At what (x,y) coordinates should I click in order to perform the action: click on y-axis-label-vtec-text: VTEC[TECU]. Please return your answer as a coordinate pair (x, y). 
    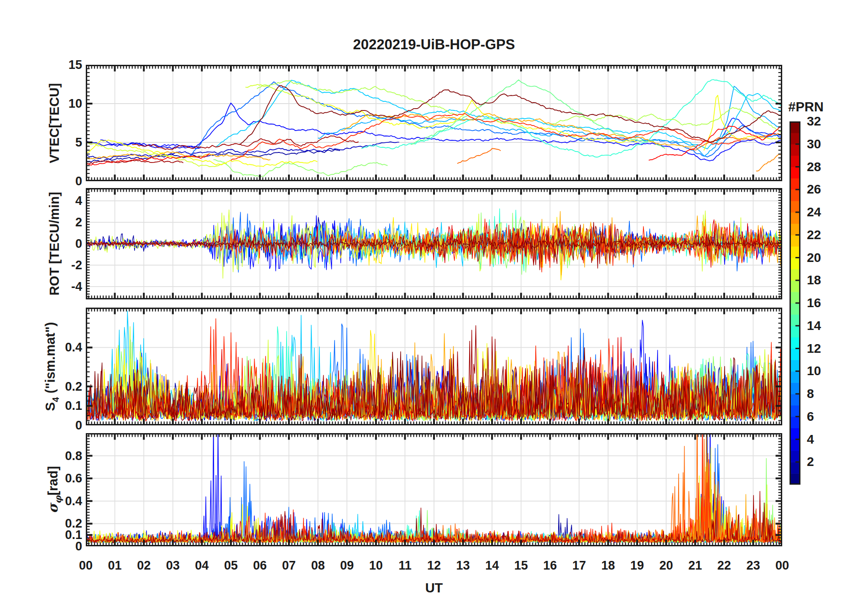
    Looking at the image, I should click on (54, 123).